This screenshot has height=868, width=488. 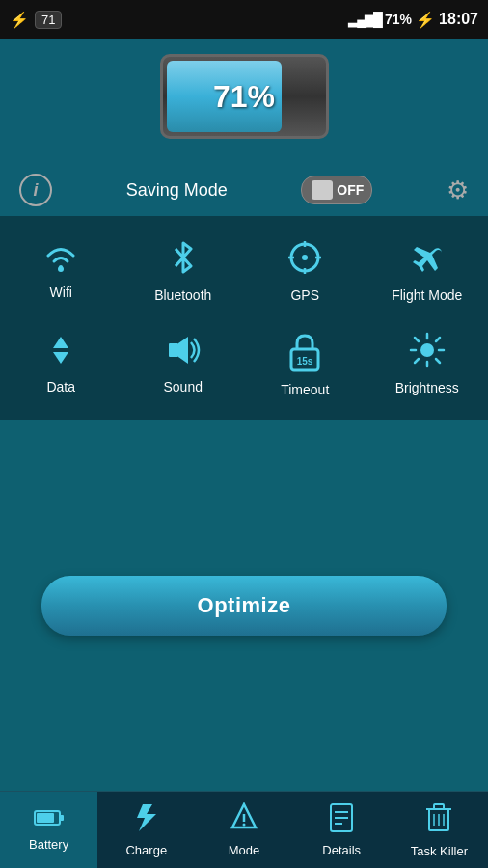 What do you see at coordinates (244, 96) in the screenshot?
I see `battery-visual: 71%` at bounding box center [244, 96].